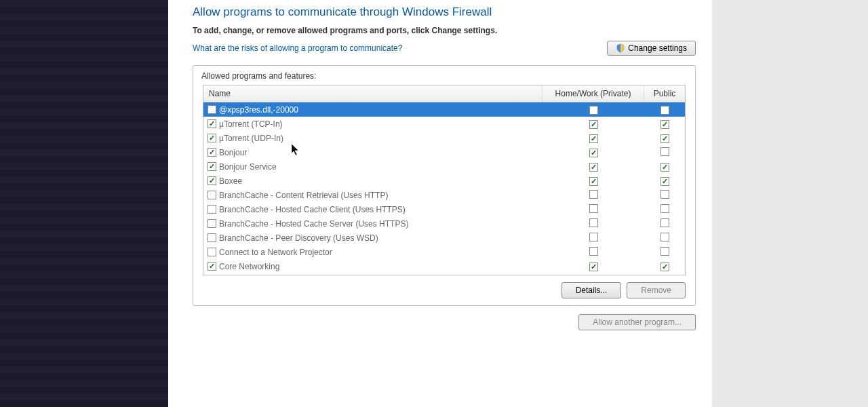 This screenshot has height=407, width=868. I want to click on row-name-label: @xpsp3res.dll,-20000, so click(259, 110).